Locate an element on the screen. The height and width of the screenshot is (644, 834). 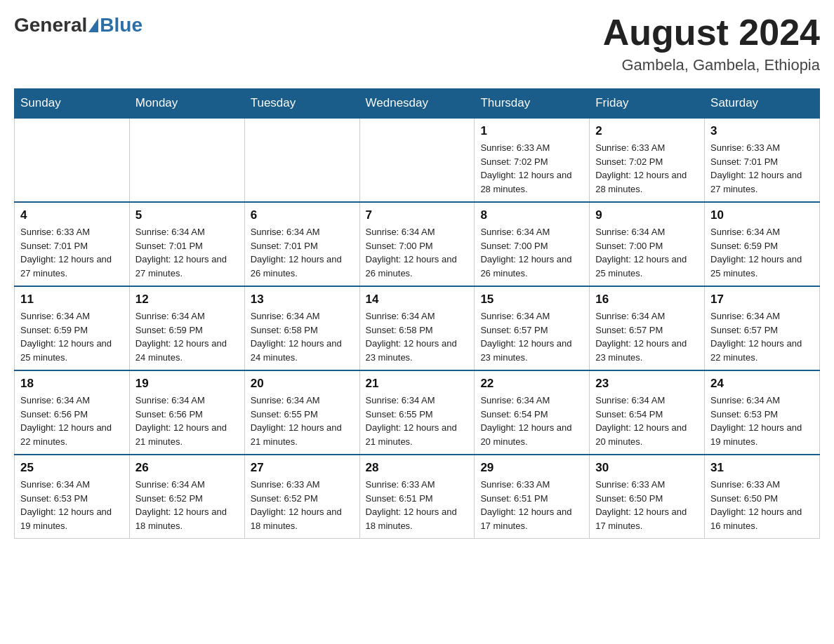
calendar-cell: 20Sunrise: 6:34 AMSunset: 6:55 PMDayligh… is located at coordinates (302, 412).